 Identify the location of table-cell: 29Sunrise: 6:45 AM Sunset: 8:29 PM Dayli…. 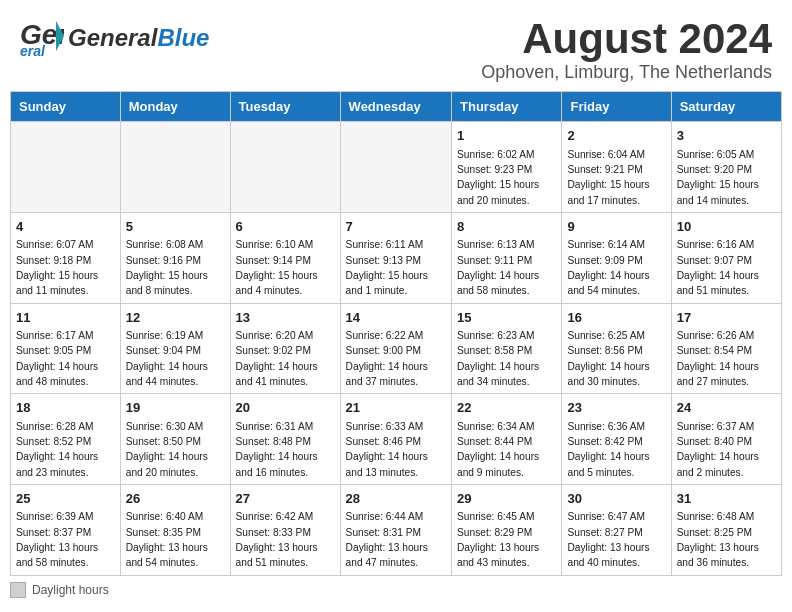
(507, 530).